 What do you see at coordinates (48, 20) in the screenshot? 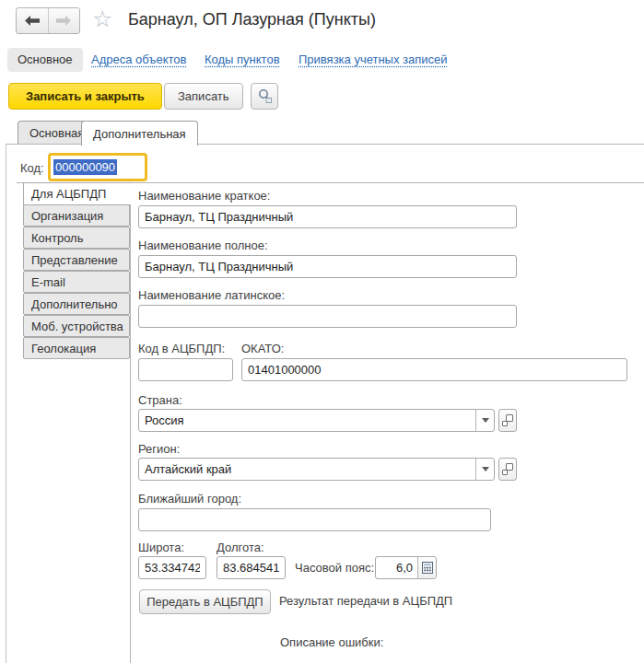
I see `history-nav-group` at bounding box center [48, 20].